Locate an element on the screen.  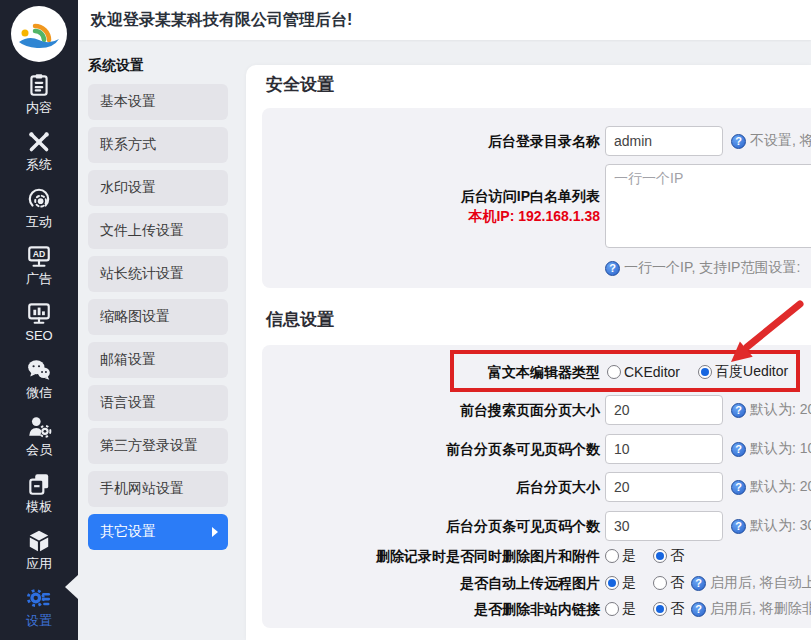
radio-option-ckeditor: CKEditor is located at coordinates (644, 372).